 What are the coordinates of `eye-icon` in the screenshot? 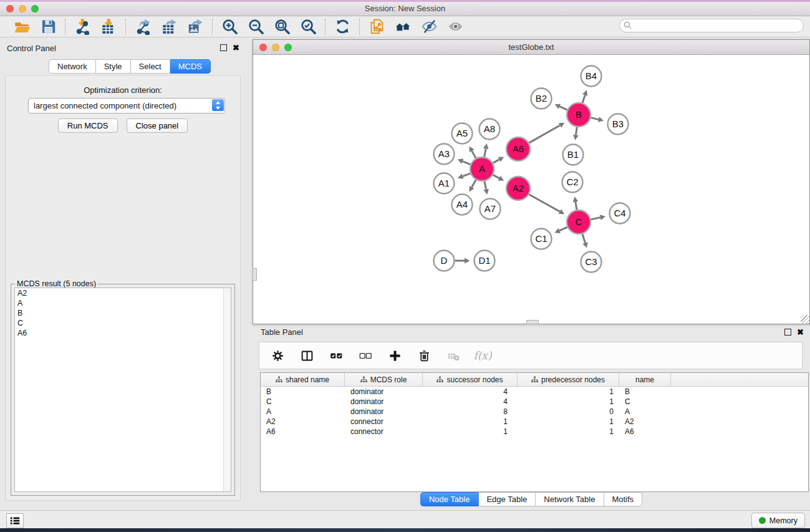 It's located at (455, 27).